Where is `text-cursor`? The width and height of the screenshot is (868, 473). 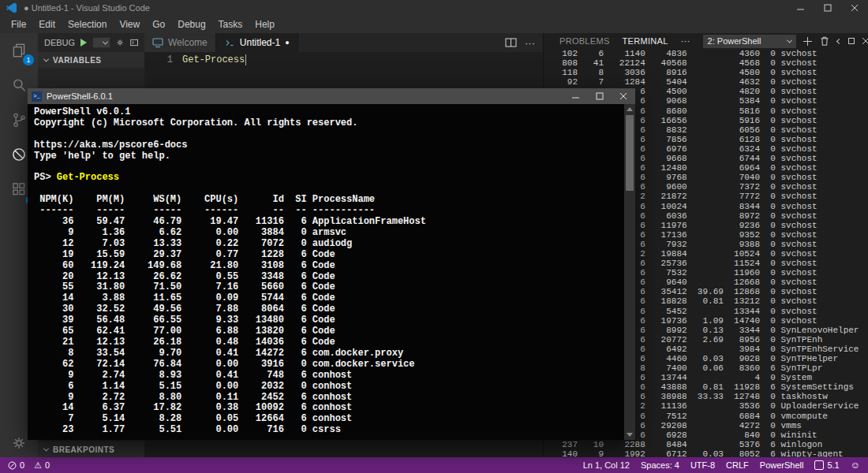
text-cursor is located at coordinates (246, 60).